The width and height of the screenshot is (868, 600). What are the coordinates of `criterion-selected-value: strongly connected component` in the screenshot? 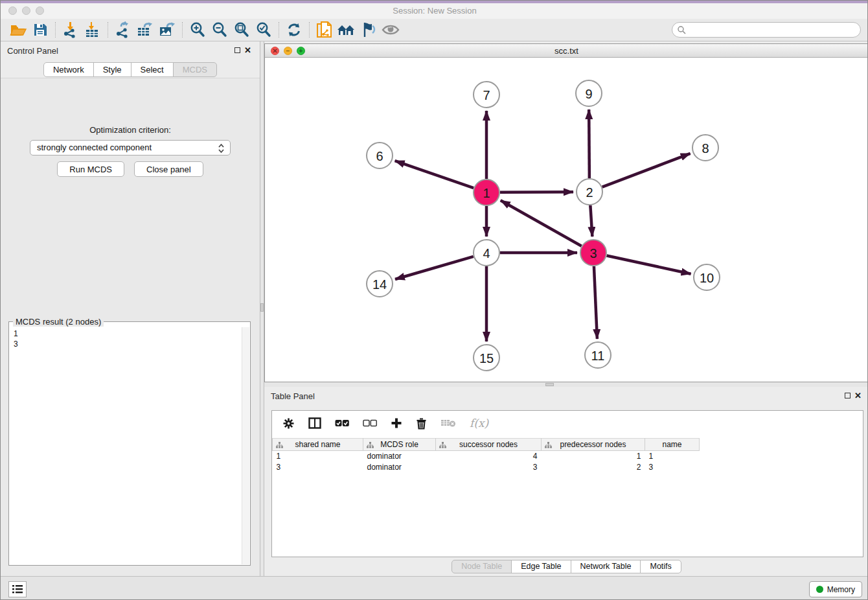 It's located at (95, 148).